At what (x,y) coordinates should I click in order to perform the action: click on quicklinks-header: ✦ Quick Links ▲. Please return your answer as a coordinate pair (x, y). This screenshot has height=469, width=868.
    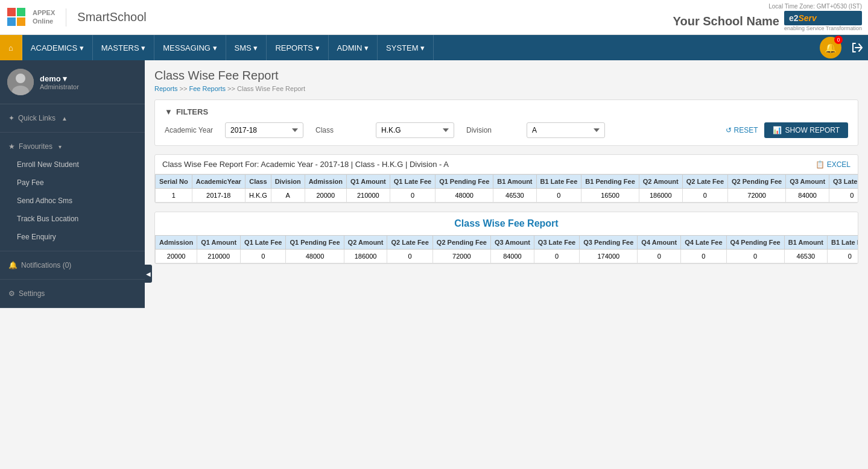
    Looking at the image, I should click on (72, 118).